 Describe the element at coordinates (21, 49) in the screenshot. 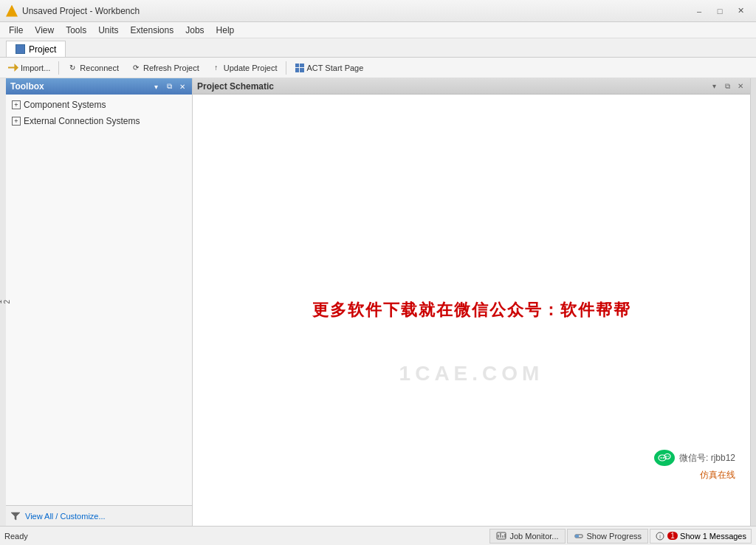

I see `project-tab-icon` at that location.